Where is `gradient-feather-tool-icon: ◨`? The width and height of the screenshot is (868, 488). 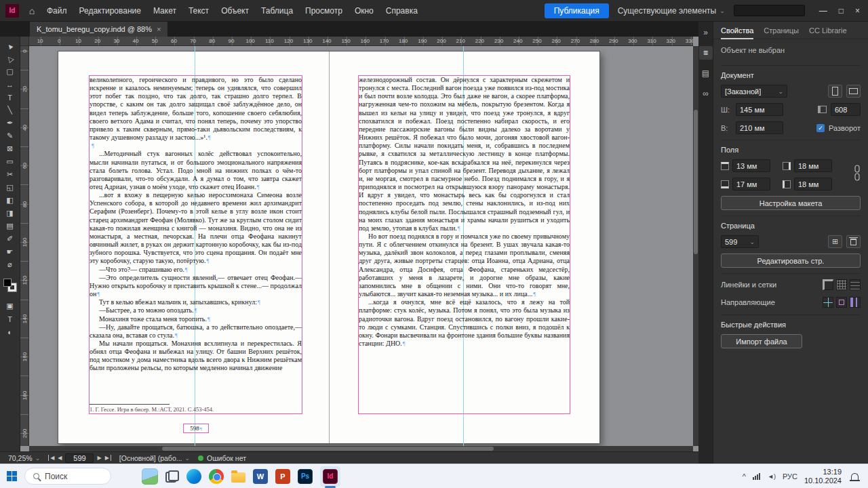 gradient-feather-tool-icon: ◨ is located at coordinates (10, 213).